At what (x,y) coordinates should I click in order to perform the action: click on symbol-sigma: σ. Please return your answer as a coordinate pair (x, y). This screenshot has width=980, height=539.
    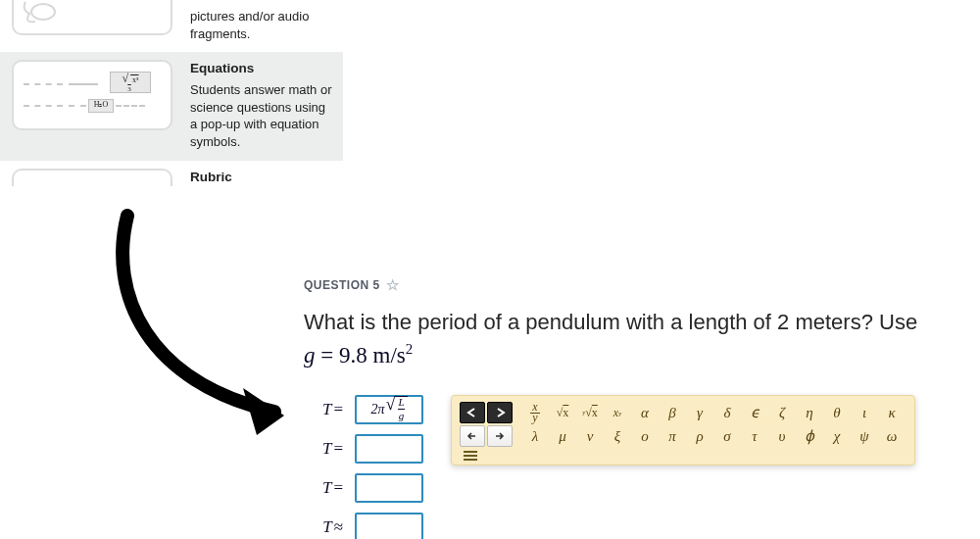
    Looking at the image, I should click on (727, 436).